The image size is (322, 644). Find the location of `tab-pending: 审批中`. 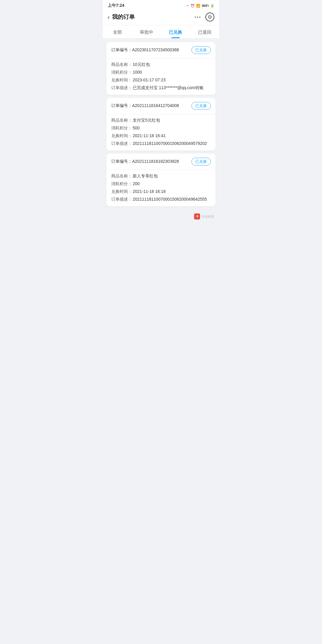

tab-pending: 审批中 is located at coordinates (147, 32).